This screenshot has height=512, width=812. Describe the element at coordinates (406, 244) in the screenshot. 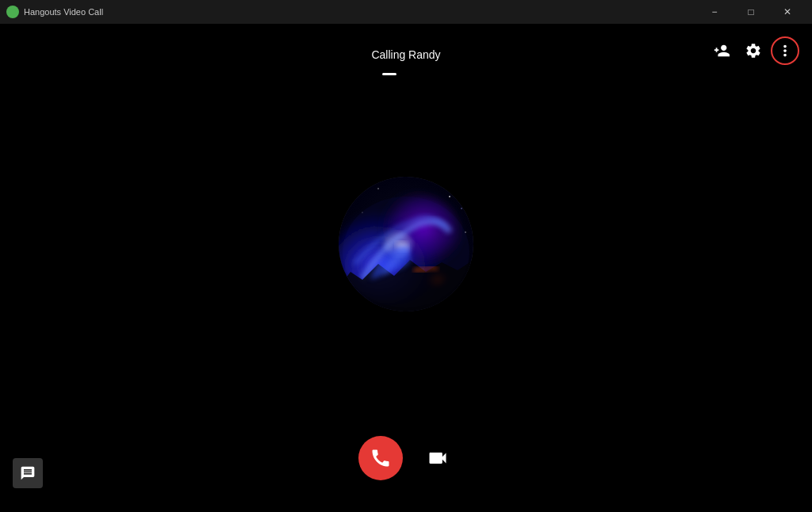

I see `avatar-circle` at that location.